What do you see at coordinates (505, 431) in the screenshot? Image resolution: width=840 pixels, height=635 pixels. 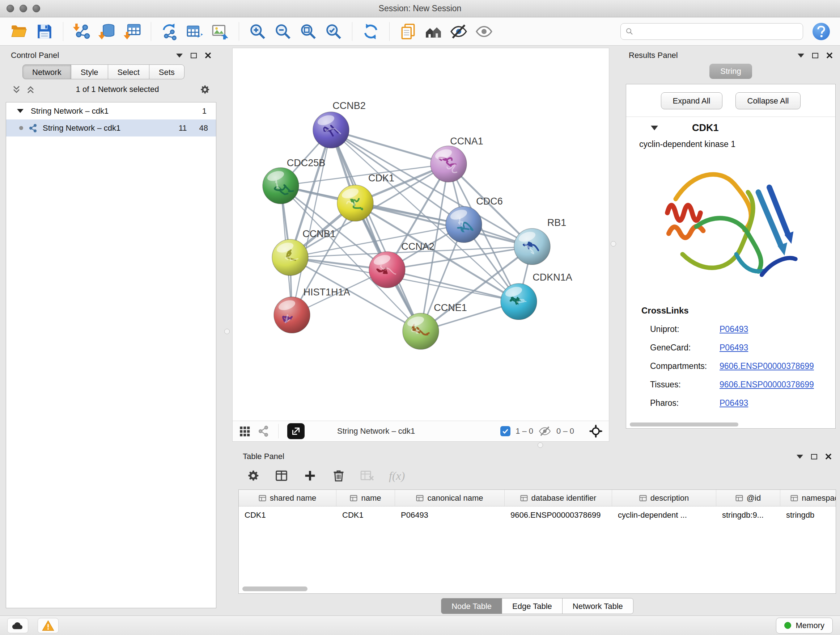 I see `selected-checkbox` at bounding box center [505, 431].